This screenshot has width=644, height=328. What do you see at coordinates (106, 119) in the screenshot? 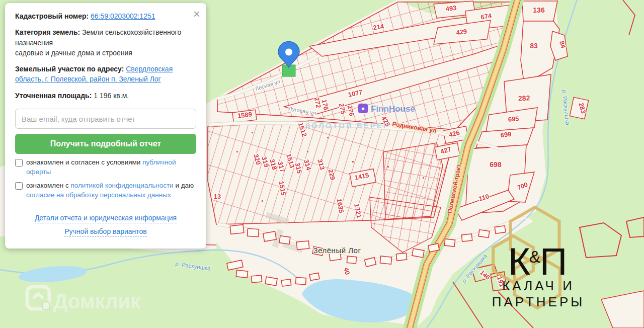
I see `email-input` at bounding box center [106, 119].